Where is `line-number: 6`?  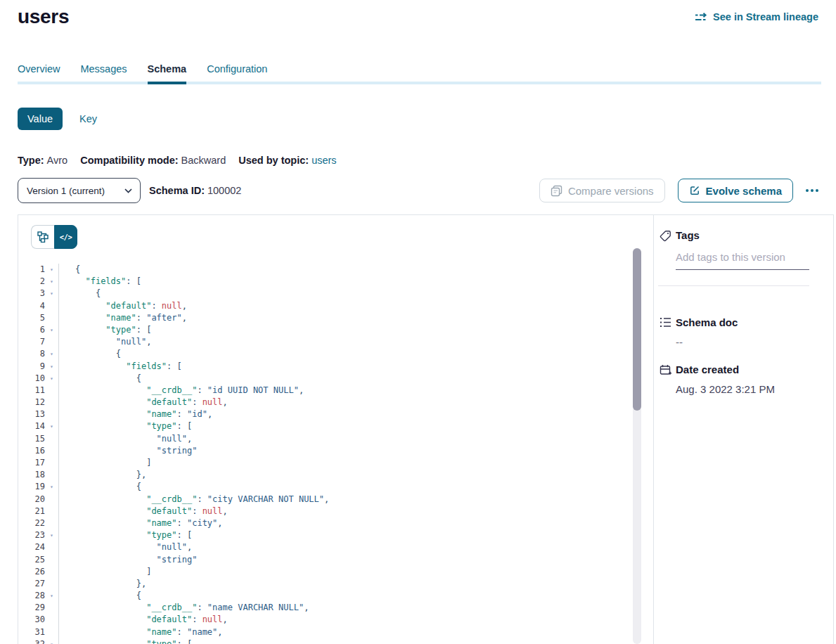
line-number: 6 is located at coordinates (32, 330).